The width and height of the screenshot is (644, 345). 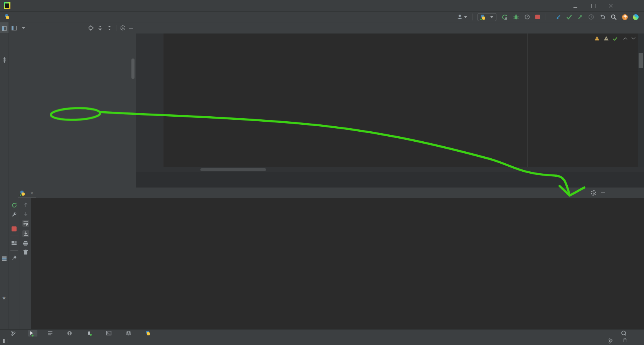 I want to click on next-problem-icon, so click(x=634, y=37).